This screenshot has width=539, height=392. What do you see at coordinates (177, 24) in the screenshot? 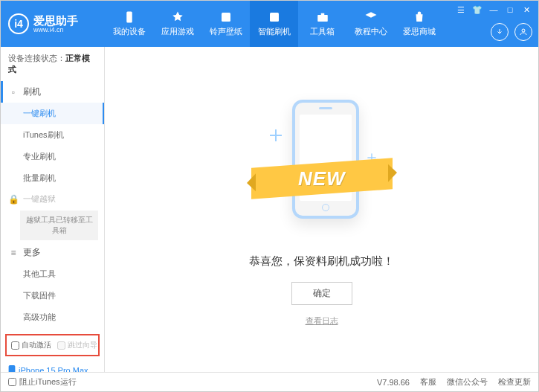
I see `nav-apps: 应用游戏` at bounding box center [177, 24].